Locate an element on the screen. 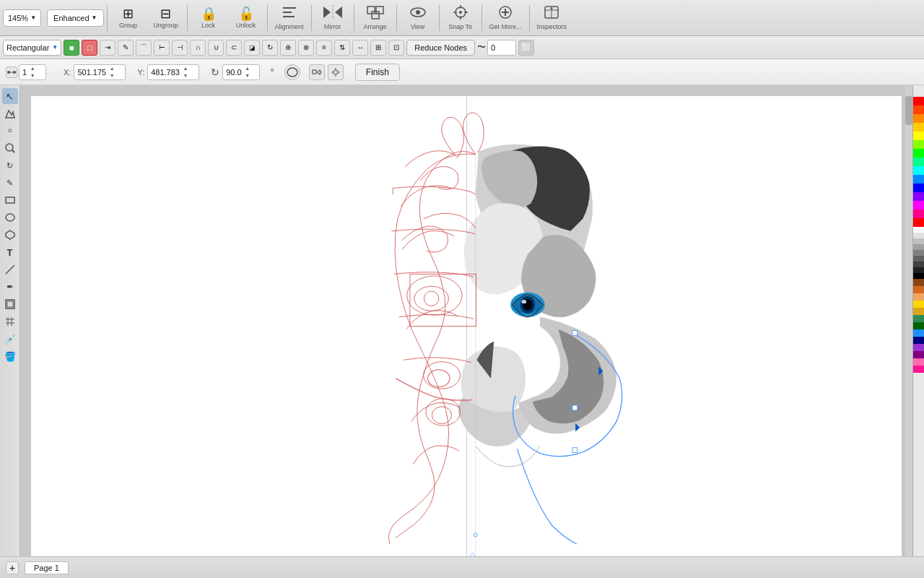 This screenshot has width=924, height=578. tool-toggle-10: ⊗ is located at coordinates (306, 48).